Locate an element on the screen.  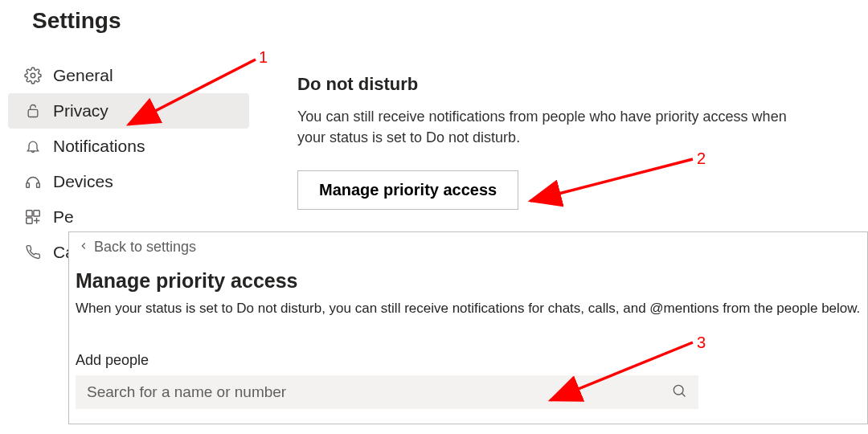
search-field-wrapper is located at coordinates (387, 392).